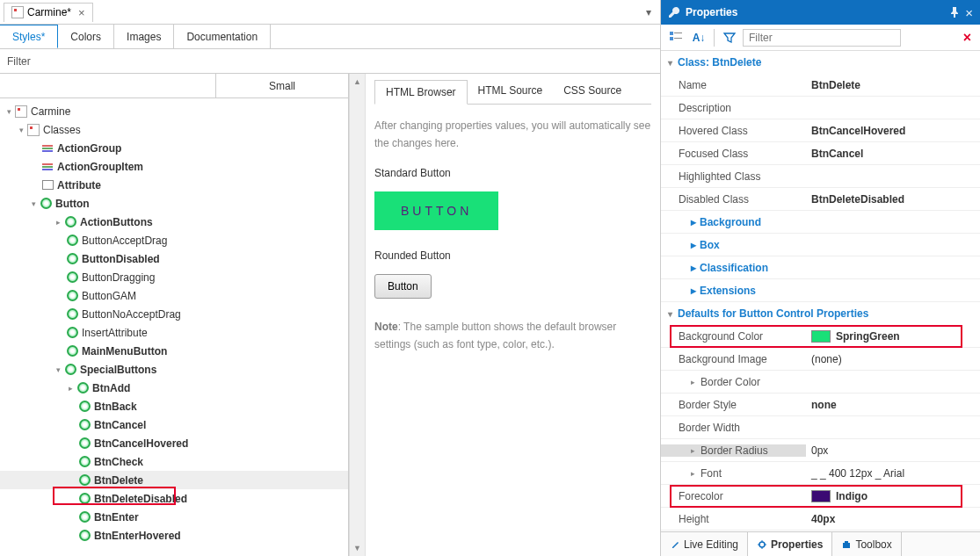 The image size is (980, 556). Describe the element at coordinates (47, 185) in the screenshot. I see `box-icon` at that location.